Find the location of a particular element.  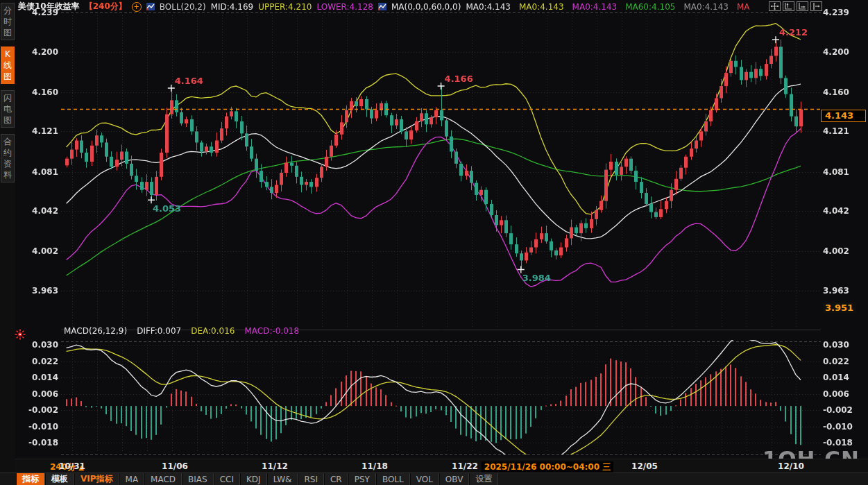

toolbar-item-LW&: LW& is located at coordinates (283, 479).